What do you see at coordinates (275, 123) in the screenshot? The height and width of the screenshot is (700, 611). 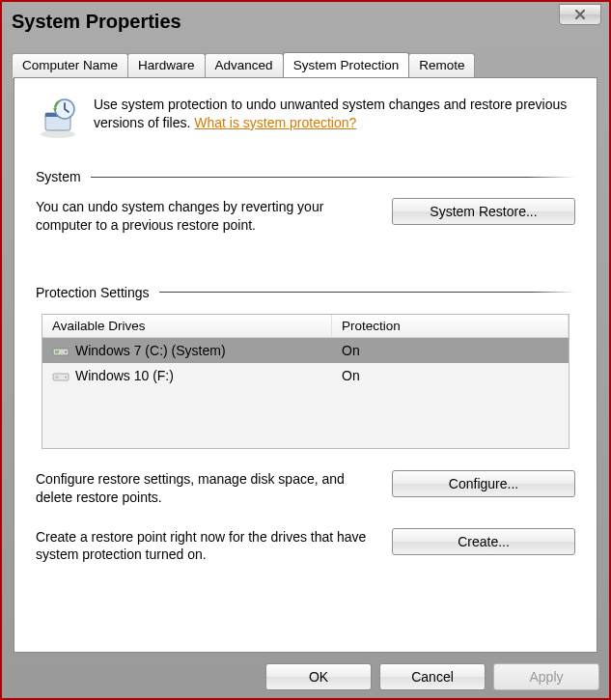 I see `what-is-system-protection-link: What is system protection?` at bounding box center [275, 123].